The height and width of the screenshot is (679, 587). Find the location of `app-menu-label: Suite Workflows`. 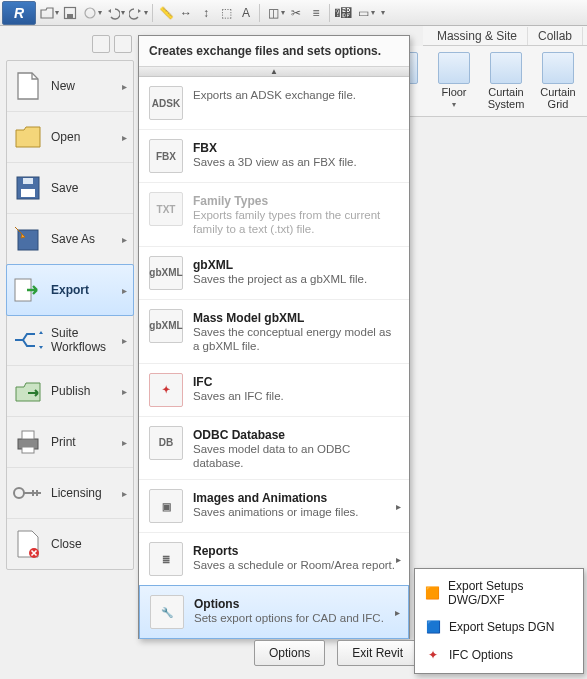

app-menu-label: Suite Workflows is located at coordinates (82, 340).